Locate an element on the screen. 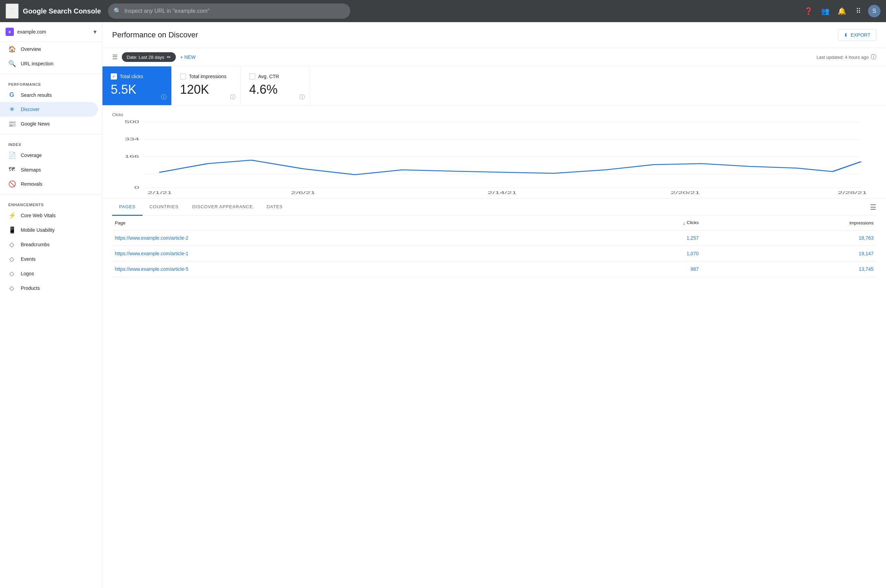 This screenshot has height=588, width=886. sidebar-item-logos: ◇ Logos is located at coordinates (49, 274).